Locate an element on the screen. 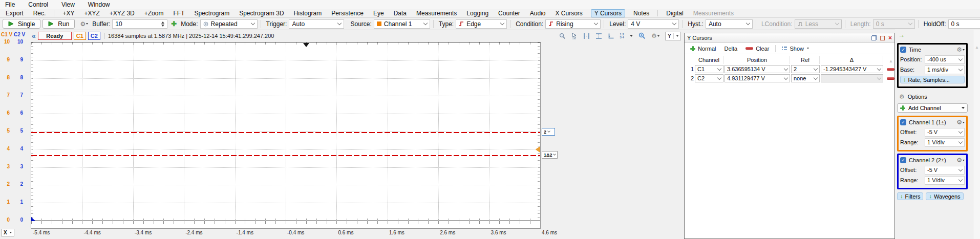 The height and width of the screenshot is (239, 980). menu-control: Control is located at coordinates (38, 5).